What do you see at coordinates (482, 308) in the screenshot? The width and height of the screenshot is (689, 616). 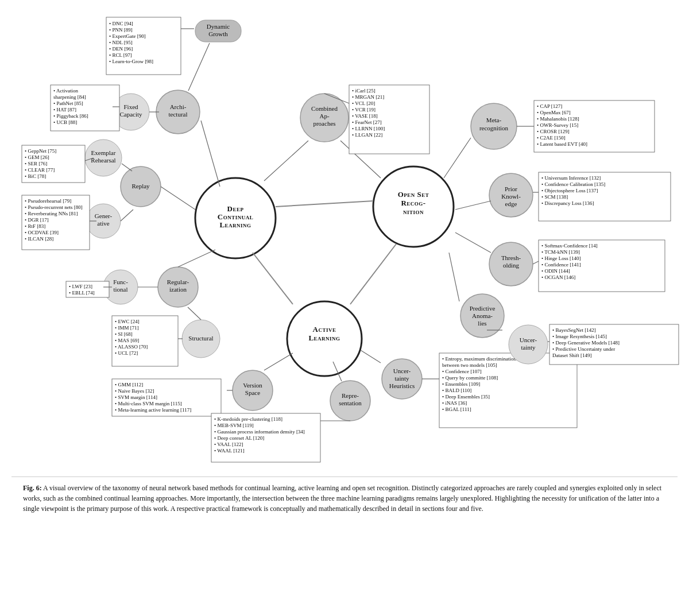 I see `svg-text: Predictive` at bounding box center [482, 308].